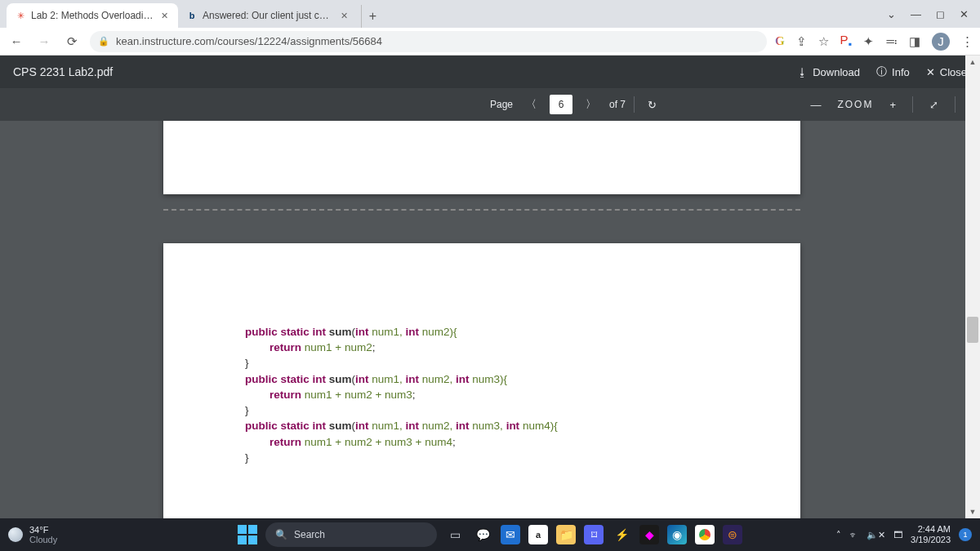 The image size is (980, 551). Describe the element at coordinates (455, 535) in the screenshot. I see `task-view-icon: ▭` at that location.